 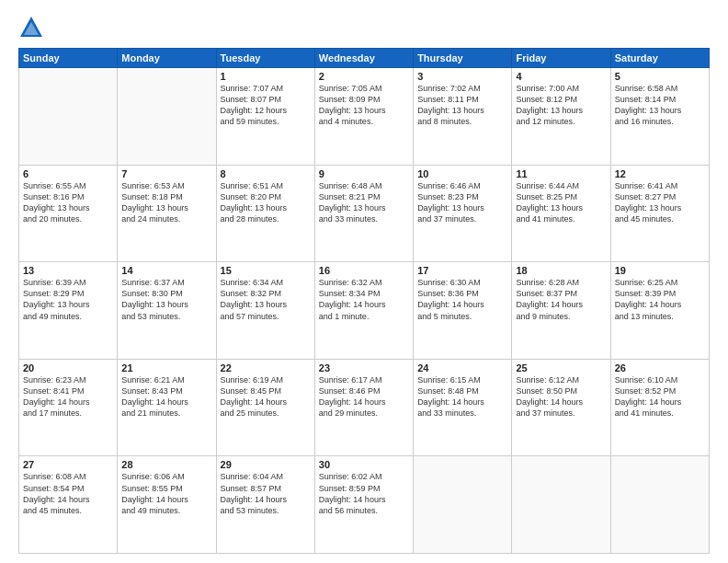 What do you see at coordinates (265, 59) in the screenshot?
I see `day-header-tuesday: Tuesday` at bounding box center [265, 59].